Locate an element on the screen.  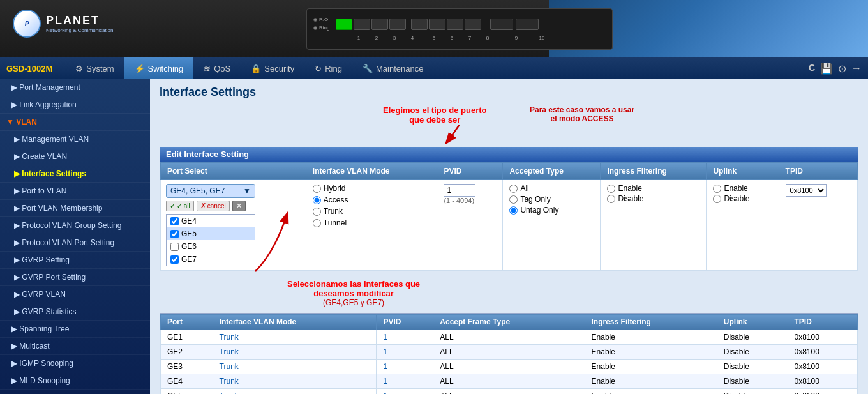
nav-security: 🔒 Security is located at coordinates (273, 68).